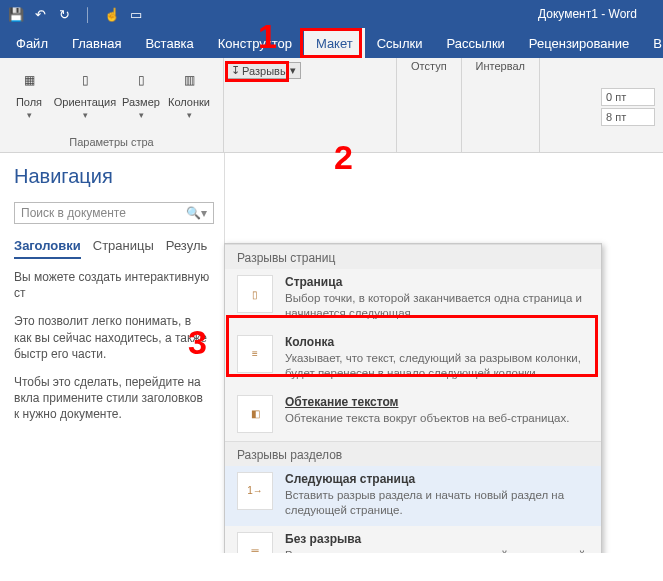 This screenshot has height=581, width=663. I want to click on redo-icon: ↻, so click(64, 14).